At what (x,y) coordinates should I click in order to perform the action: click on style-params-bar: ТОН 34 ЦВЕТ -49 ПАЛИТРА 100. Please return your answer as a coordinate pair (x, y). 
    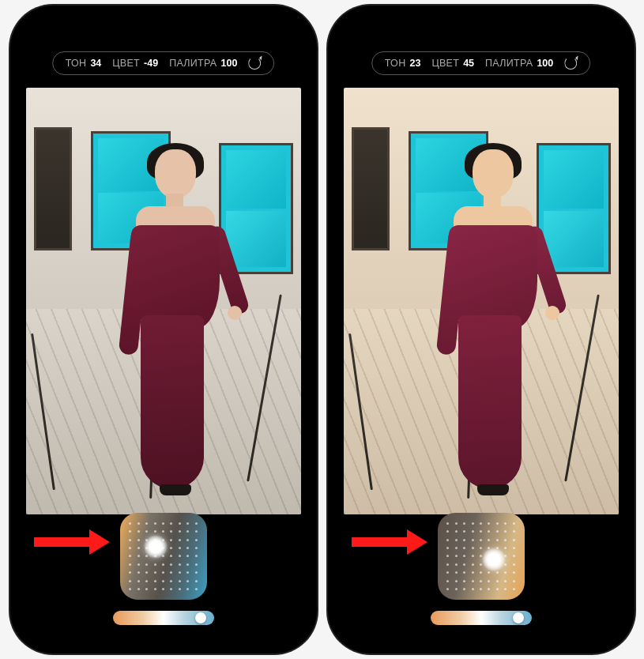
    Looking at the image, I should click on (164, 63).